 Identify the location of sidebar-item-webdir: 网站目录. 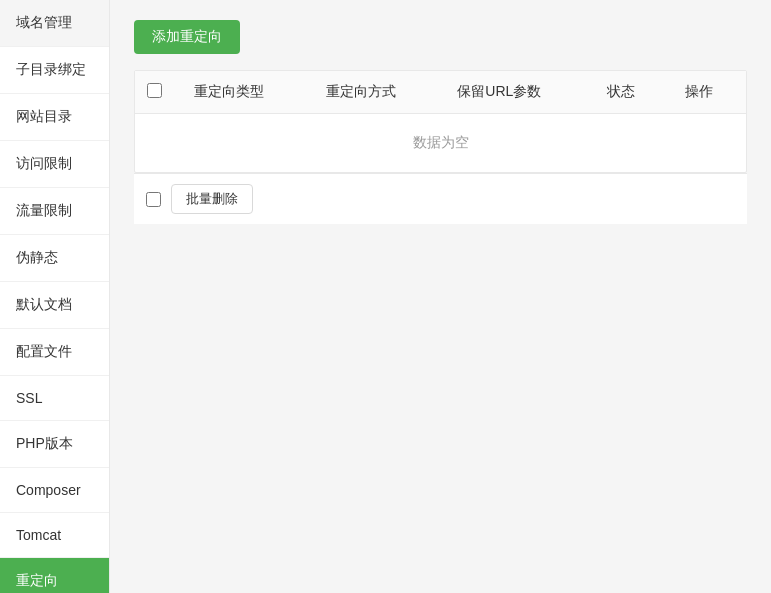
(54, 118).